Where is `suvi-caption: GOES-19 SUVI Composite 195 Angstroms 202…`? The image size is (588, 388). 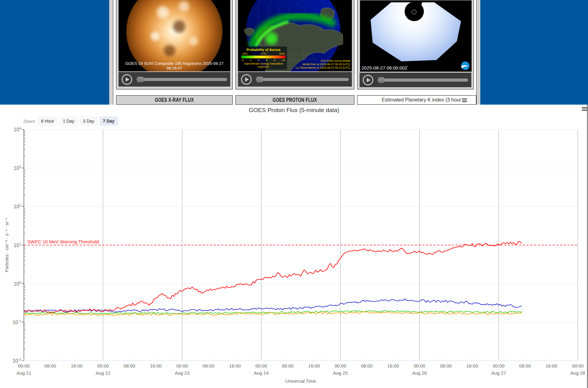 suvi-caption: GOES-19 SUVI Composite 195 Angstroms 202… is located at coordinates (174, 66).